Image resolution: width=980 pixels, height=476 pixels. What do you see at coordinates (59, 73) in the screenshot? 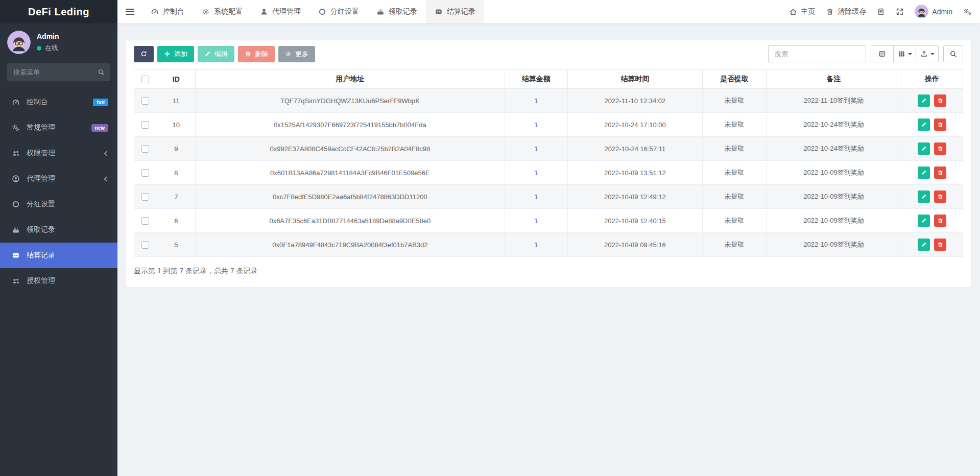
I see `menu-search-input` at bounding box center [59, 73].